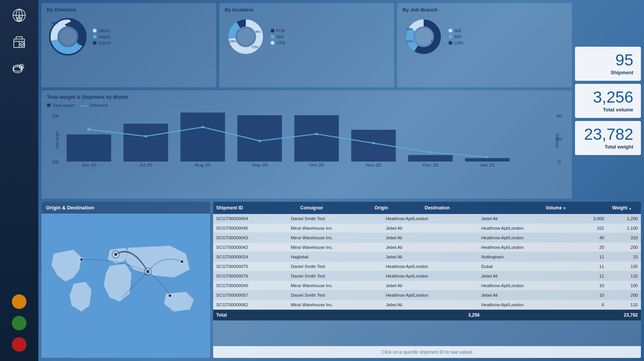 This screenshot has height=361, width=644. Describe the element at coordinates (335, 256) in the screenshot. I see `cell-consignor: Haglobal` at that location.